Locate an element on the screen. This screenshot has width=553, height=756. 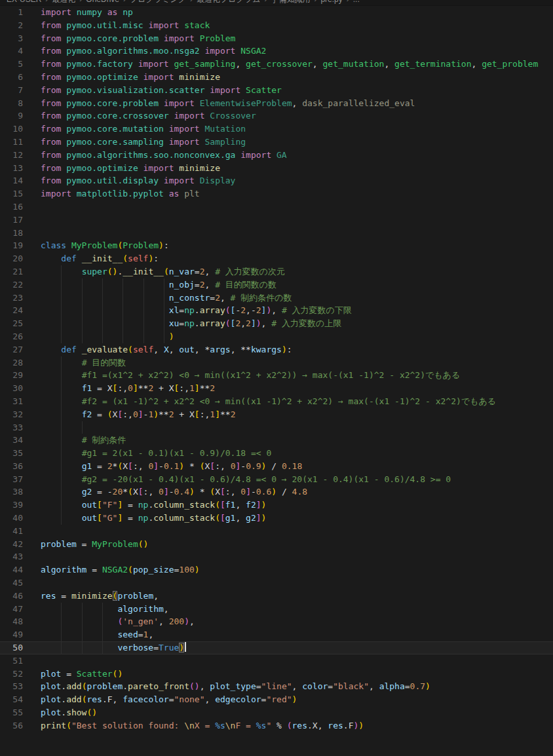
line-number: 35 is located at coordinates (16, 453).